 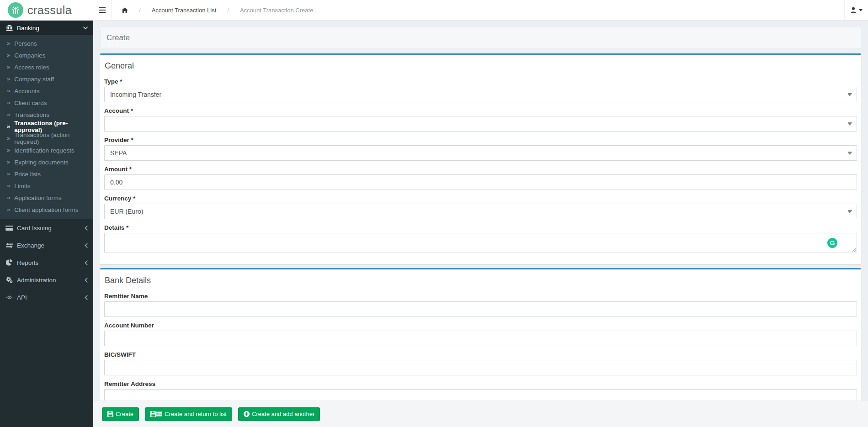 What do you see at coordinates (48, 28) in the screenshot?
I see `sidebar-section-label: Banking` at bounding box center [48, 28].